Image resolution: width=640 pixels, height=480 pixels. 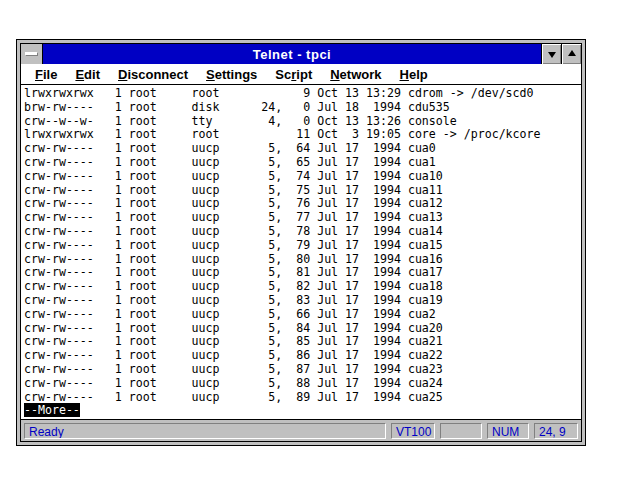 What do you see at coordinates (32, 54) in the screenshot?
I see `system-menu-icon` at bounding box center [32, 54].